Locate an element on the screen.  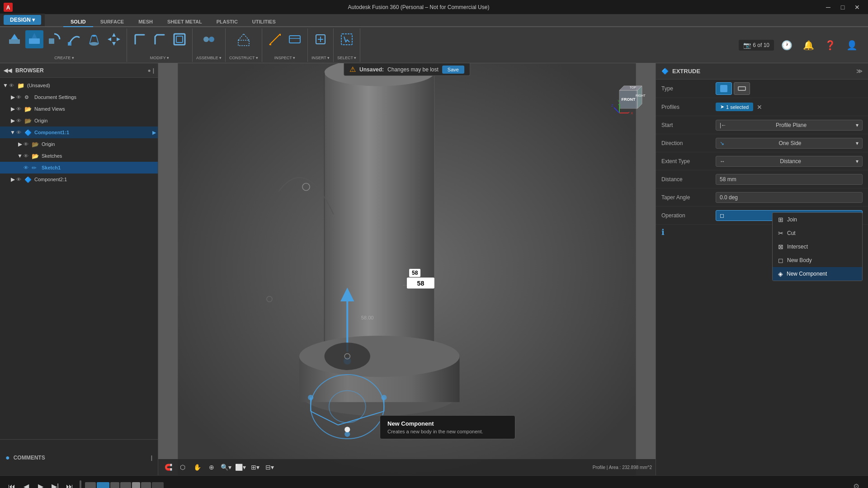
modify-label: MODIFY ▾ is located at coordinates (160, 58).